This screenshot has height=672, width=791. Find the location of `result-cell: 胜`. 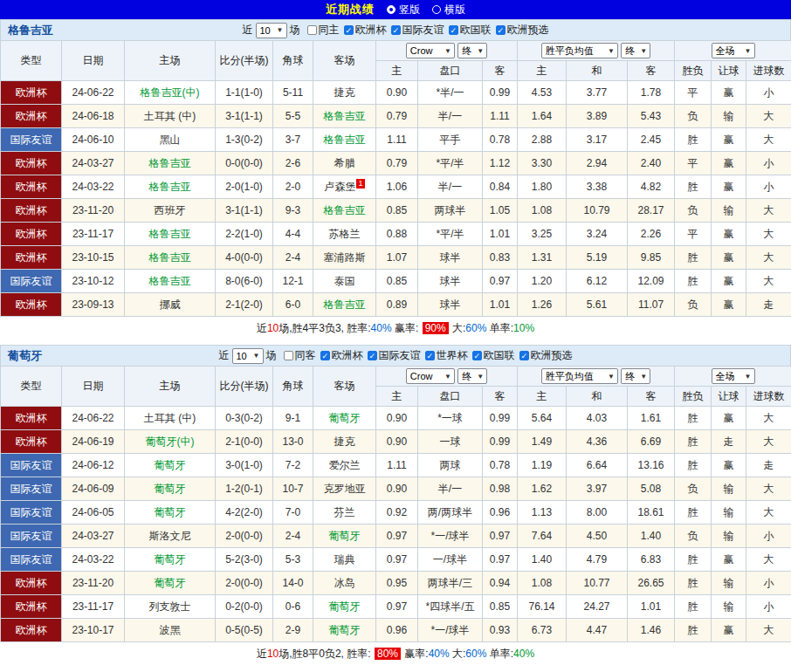

result-cell: 胜 is located at coordinates (693, 560).